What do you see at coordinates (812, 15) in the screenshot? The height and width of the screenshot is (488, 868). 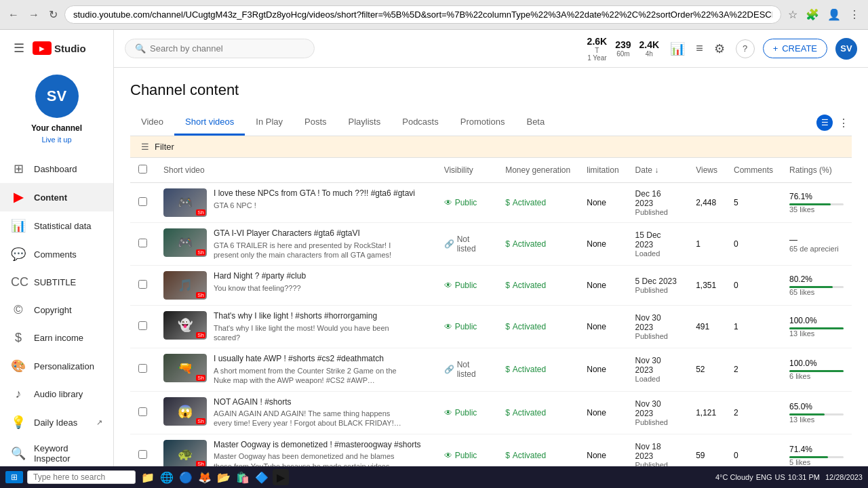 I see `extensions-button: 🧩` at bounding box center [812, 15].